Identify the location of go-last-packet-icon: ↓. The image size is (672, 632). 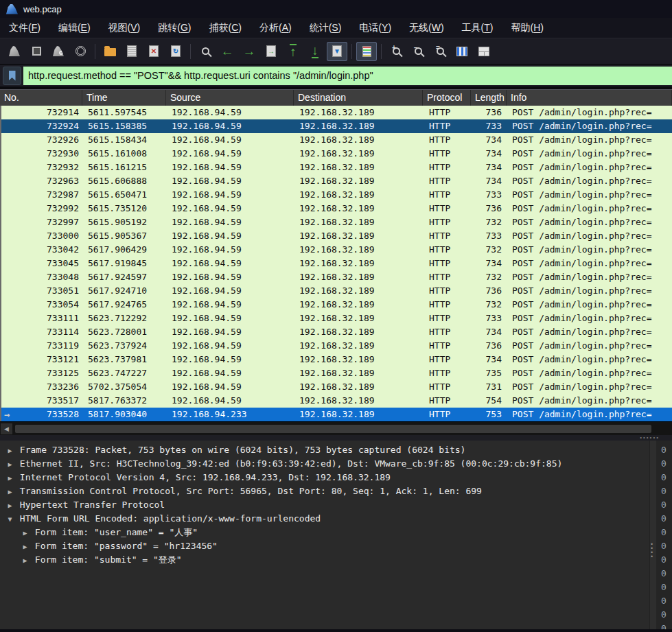
(315, 51).